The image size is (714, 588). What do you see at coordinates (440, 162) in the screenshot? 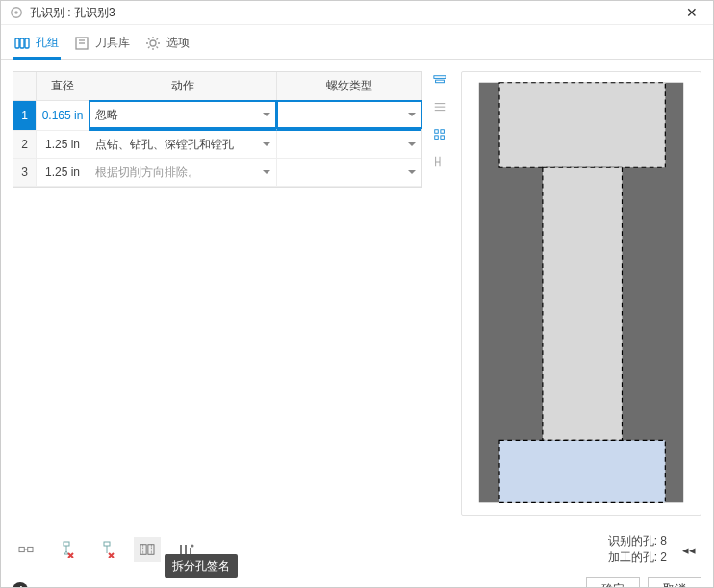
I see `measure-icon` at bounding box center [440, 162].